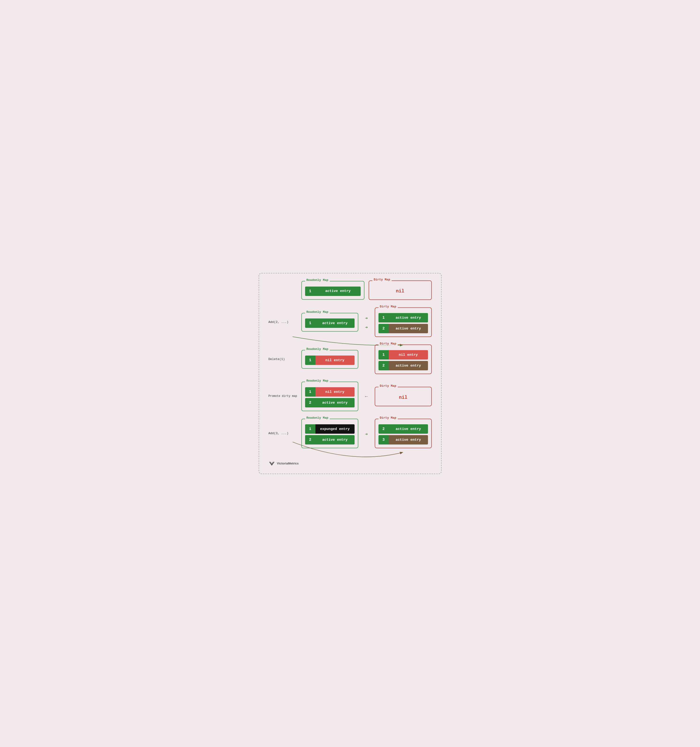  I want to click on row-5-entry-0-key: 1, so click(310, 429).